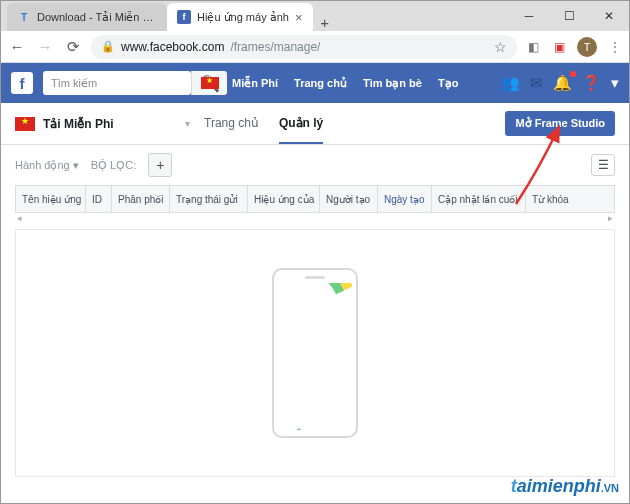  I want to click on minimize-button: ─, so click(529, 16).